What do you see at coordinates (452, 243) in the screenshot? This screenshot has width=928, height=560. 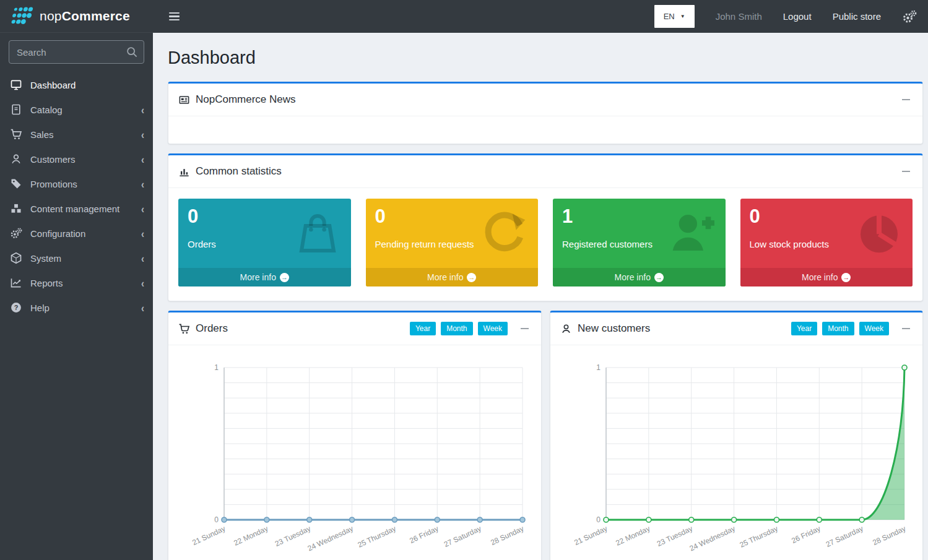 I see `stat-box-pending-return-requests: 0 Pending return requests More info →` at bounding box center [452, 243].